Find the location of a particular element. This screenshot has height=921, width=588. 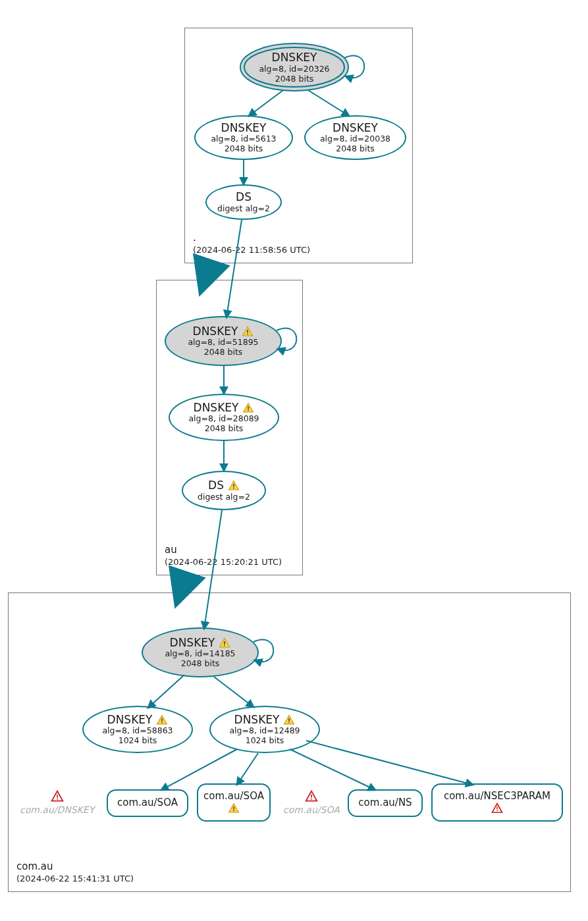

rrset-soa-1: com.au/SOA is located at coordinates (147, 803).